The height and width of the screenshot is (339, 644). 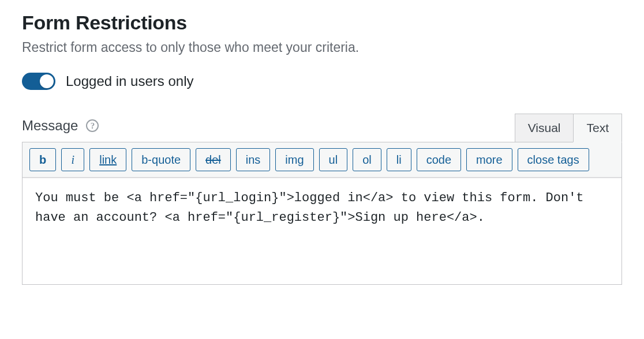 What do you see at coordinates (322, 127) in the screenshot?
I see `message-header: Message ? Visual Text` at bounding box center [322, 127].